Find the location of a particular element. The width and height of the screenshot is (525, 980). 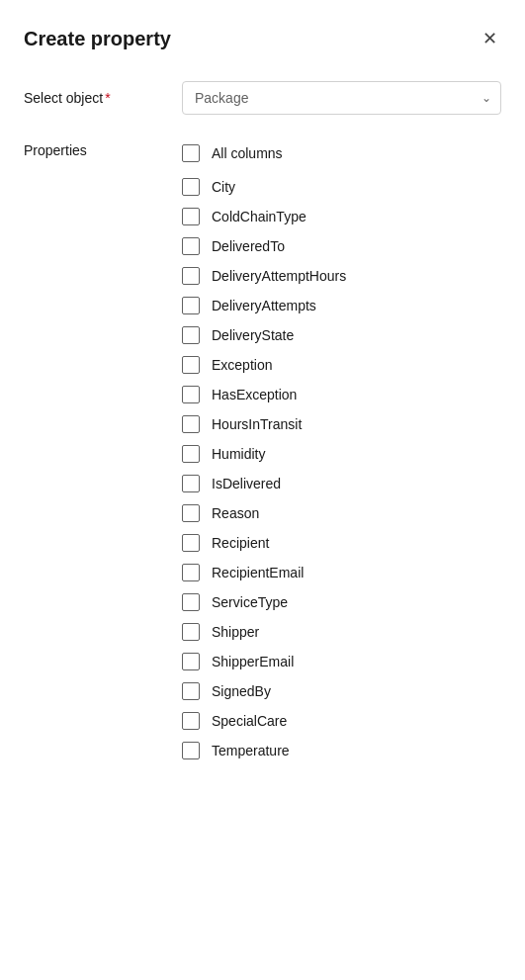

checkbox-is-delivered is located at coordinates (191, 484).